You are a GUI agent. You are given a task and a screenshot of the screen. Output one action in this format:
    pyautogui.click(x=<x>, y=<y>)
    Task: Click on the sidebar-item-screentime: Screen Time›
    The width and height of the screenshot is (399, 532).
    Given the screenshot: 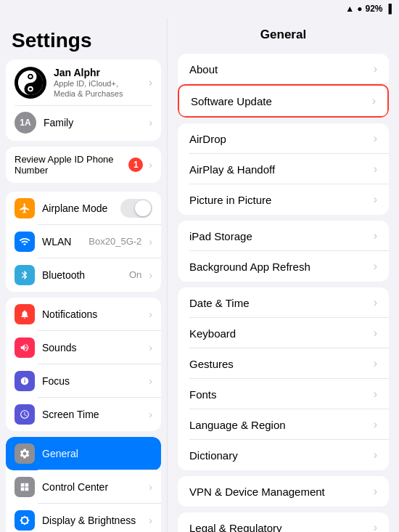 What is the action you would take?
    pyautogui.click(x=83, y=414)
    